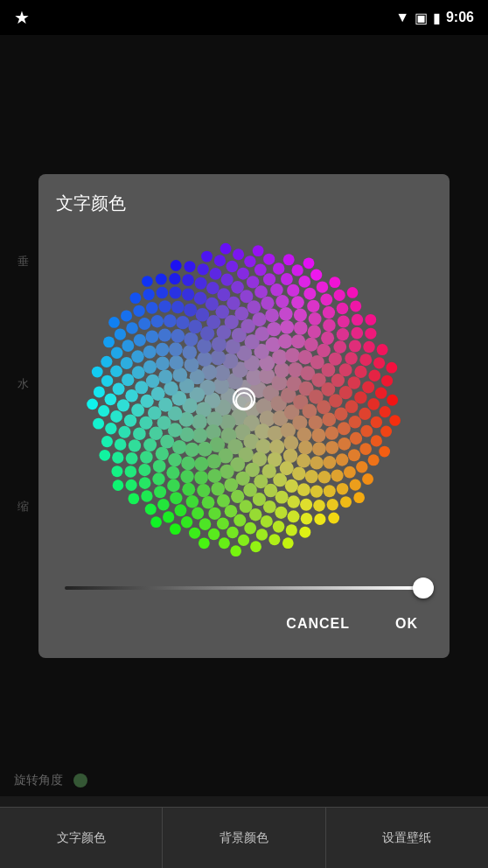 The height and width of the screenshot is (868, 488). Describe the element at coordinates (244, 838) in the screenshot. I see `bg-color-button: 背景颜色` at that location.